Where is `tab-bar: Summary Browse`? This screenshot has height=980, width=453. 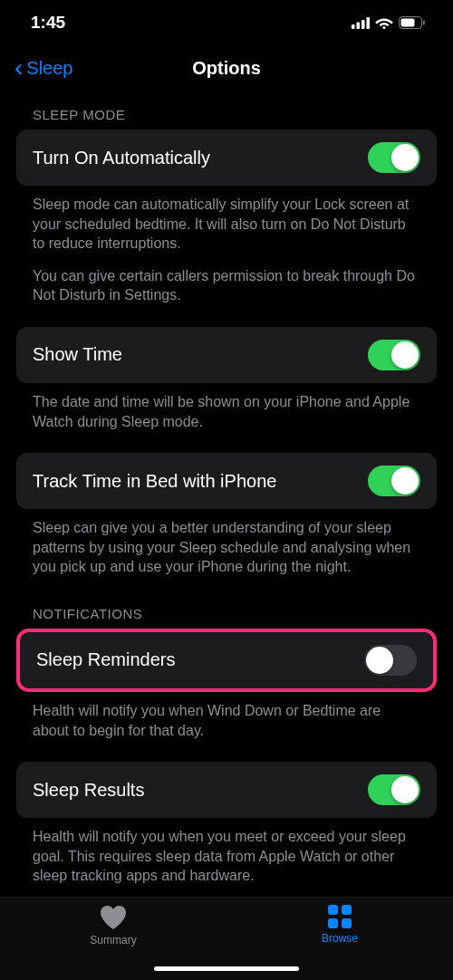 tab-bar: Summary Browse is located at coordinates (226, 938).